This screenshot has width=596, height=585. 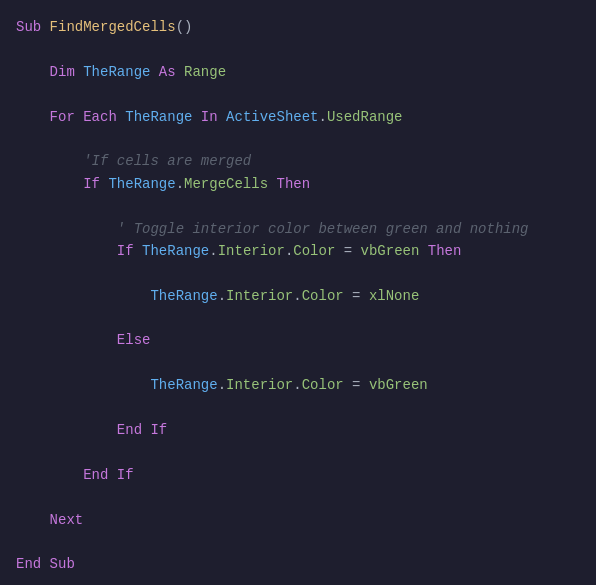 I want to click on code-line: TheRange.Interior.Color = xlNone, so click(x=298, y=296).